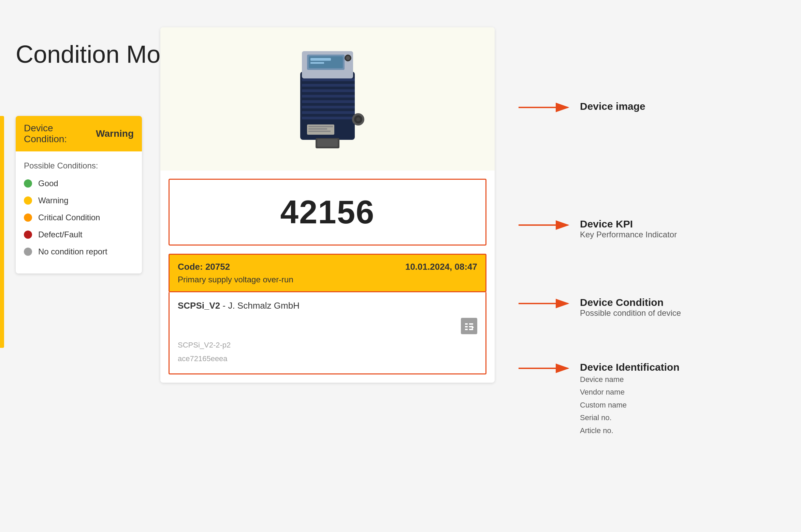 This screenshot has height=532, width=801. I want to click on device-kpi-arrow, so click(546, 225).